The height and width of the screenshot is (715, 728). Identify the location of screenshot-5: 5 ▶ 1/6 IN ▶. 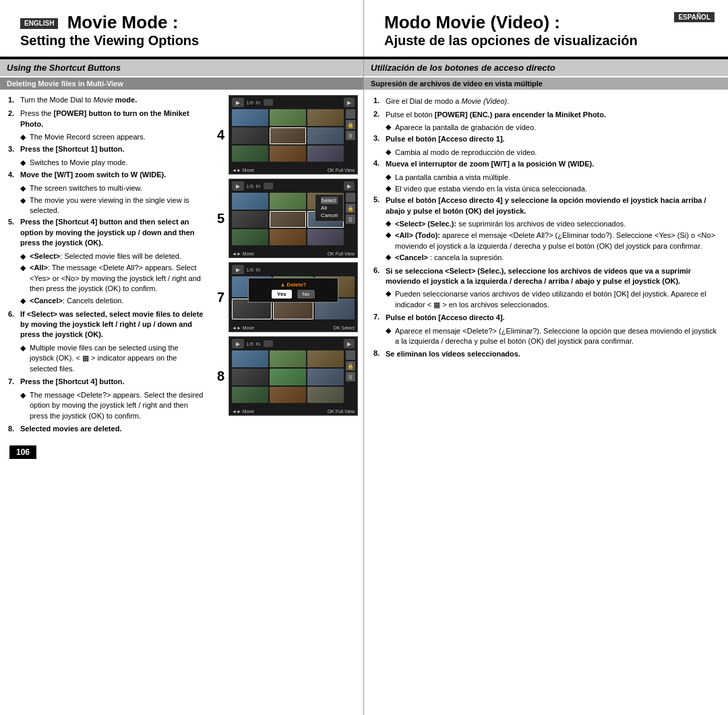
(284, 218).